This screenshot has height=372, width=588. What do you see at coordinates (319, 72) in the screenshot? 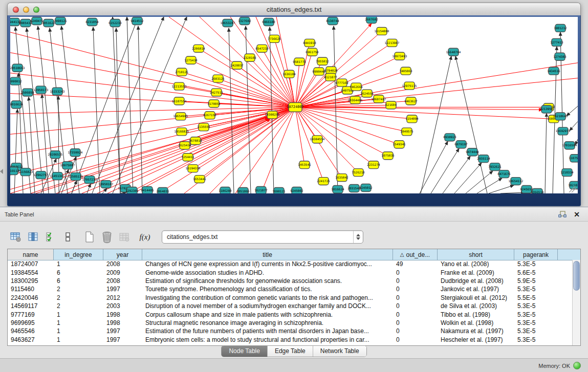
I see `graph-node: 9990448` at bounding box center [319, 72].